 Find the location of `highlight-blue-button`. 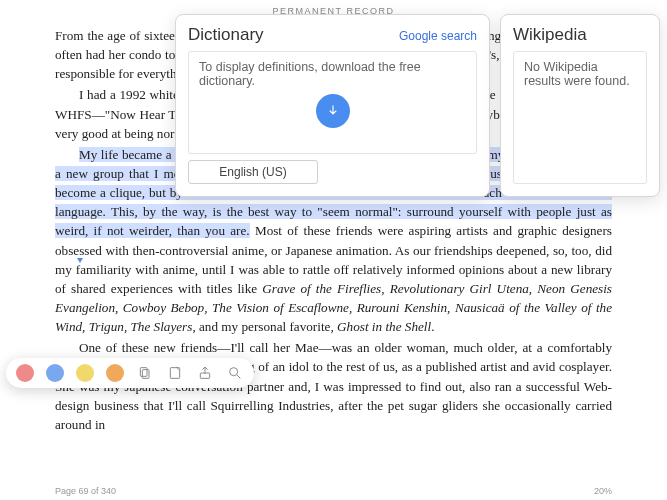

highlight-blue-button is located at coordinates (55, 373).